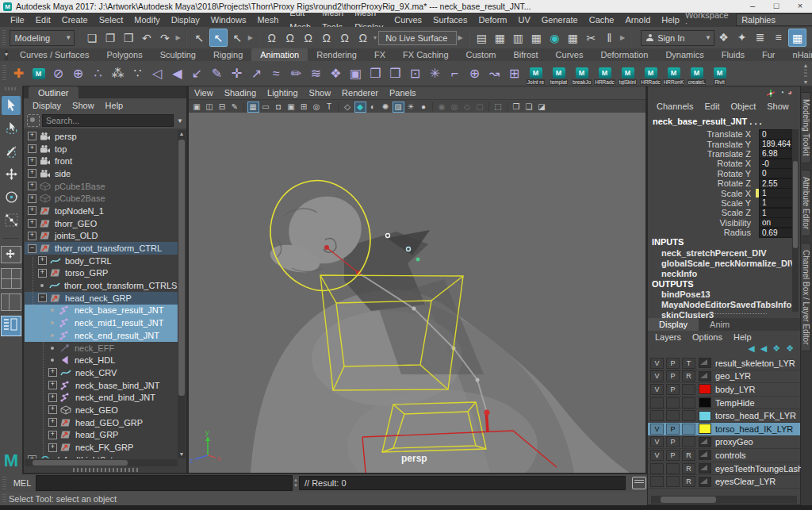 The image size is (812, 510). What do you see at coordinates (138, 74) in the screenshot?
I see `shelf-icon-7: ∵` at bounding box center [138, 74].